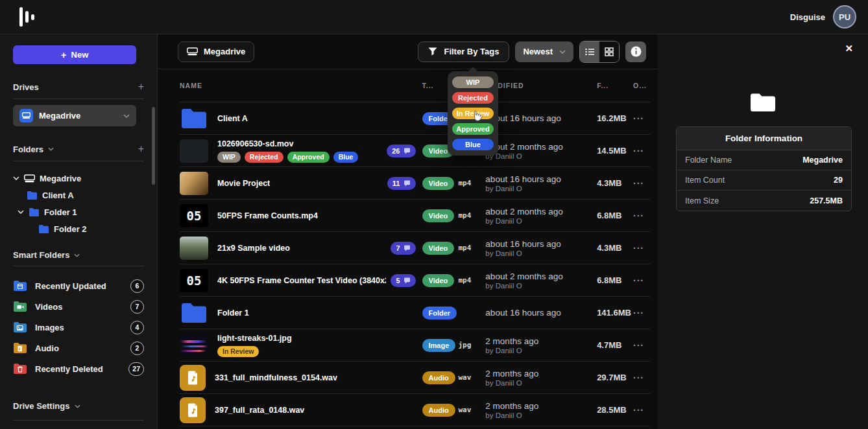  What do you see at coordinates (141, 149) in the screenshot?
I see `add-folder-button: +` at bounding box center [141, 149].